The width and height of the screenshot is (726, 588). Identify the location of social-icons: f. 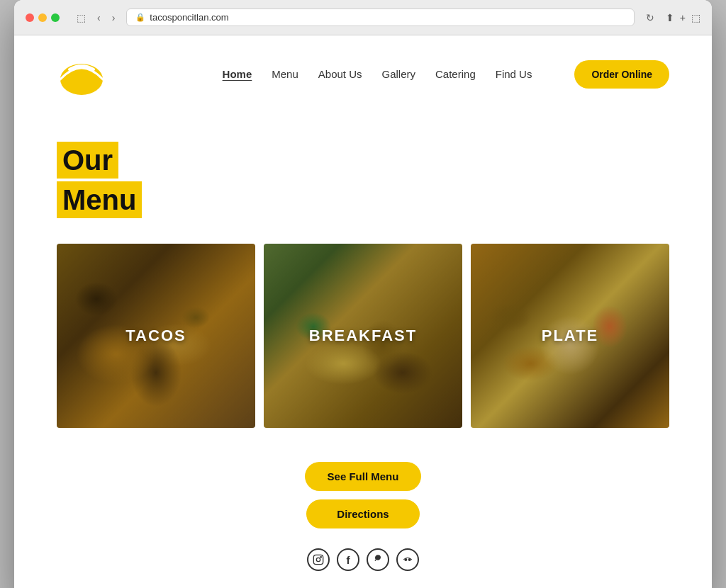
(363, 560).